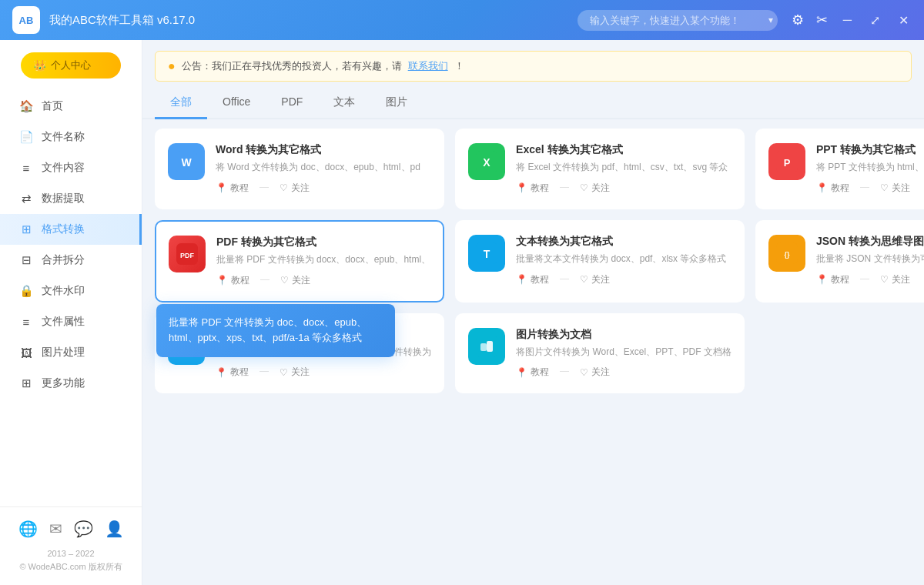  Describe the element at coordinates (71, 546) in the screenshot. I see `sidebar-bottom: 🌐 ✉ 💬 👤 2013 – 2022 © WodeABC.com 版权所有` at that location.